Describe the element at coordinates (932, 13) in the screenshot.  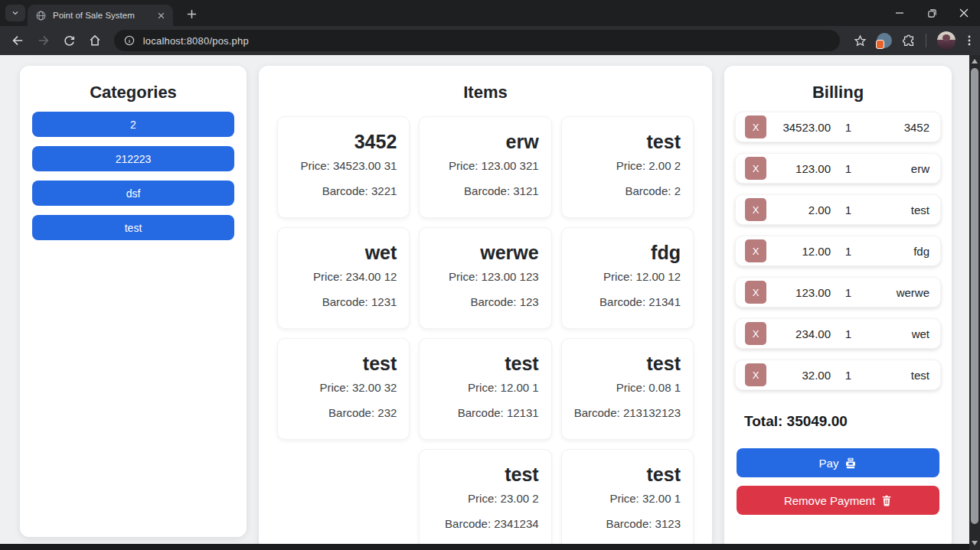
I see `maximize-restore-button` at that location.